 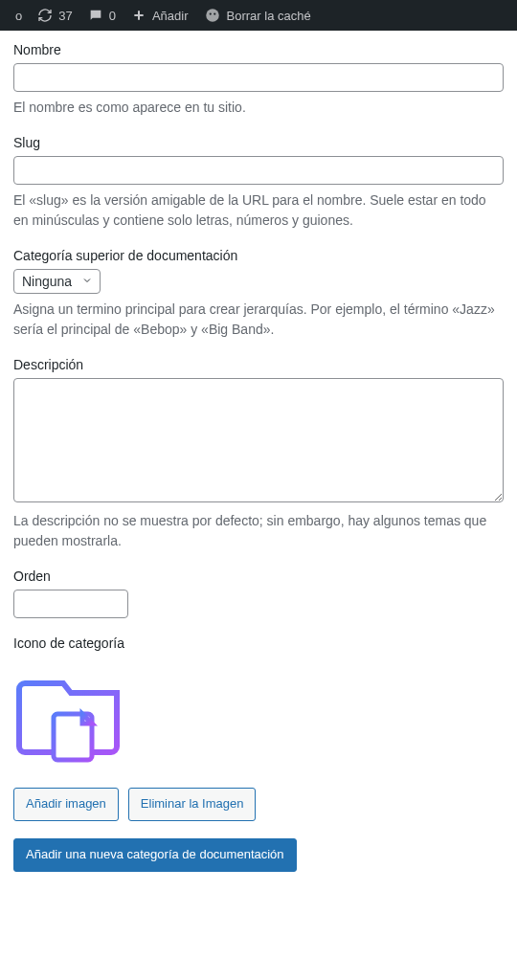 What do you see at coordinates (19, 15) in the screenshot?
I see `admin-bar-site-partial: o` at bounding box center [19, 15].